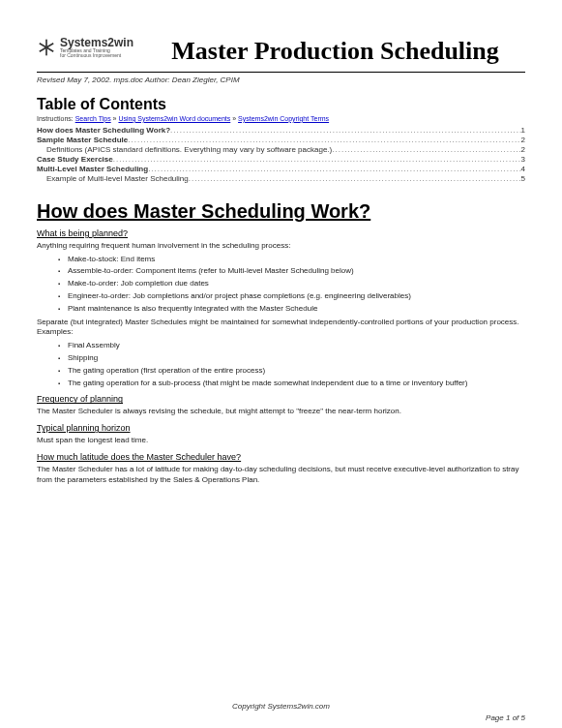 The width and height of the screenshot is (562, 728). I want to click on list-item: Assemble-to-order: Component items (refe…, so click(292, 271).